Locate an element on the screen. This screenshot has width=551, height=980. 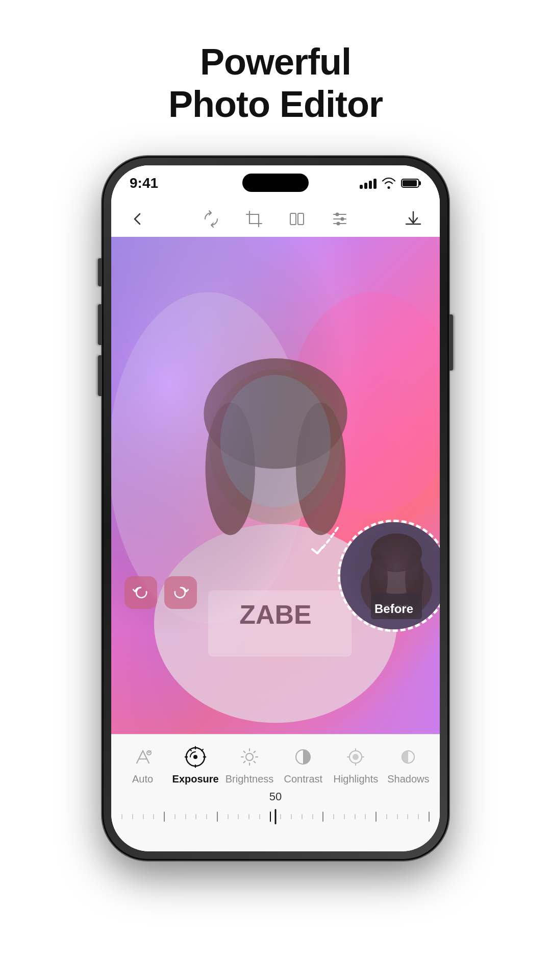
brightness-icon is located at coordinates (249, 757).